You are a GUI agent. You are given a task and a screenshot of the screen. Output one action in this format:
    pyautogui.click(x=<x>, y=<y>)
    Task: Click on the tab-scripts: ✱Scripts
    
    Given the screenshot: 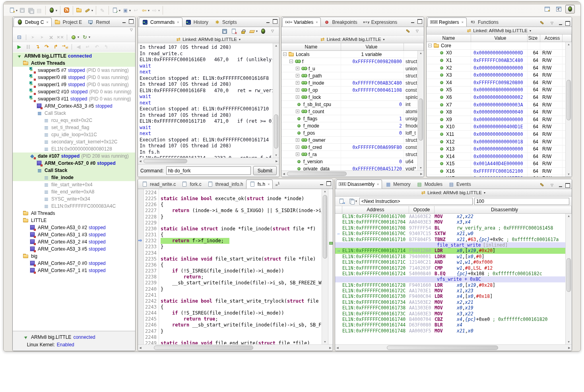 What is the action you would take?
    pyautogui.click(x=225, y=22)
    